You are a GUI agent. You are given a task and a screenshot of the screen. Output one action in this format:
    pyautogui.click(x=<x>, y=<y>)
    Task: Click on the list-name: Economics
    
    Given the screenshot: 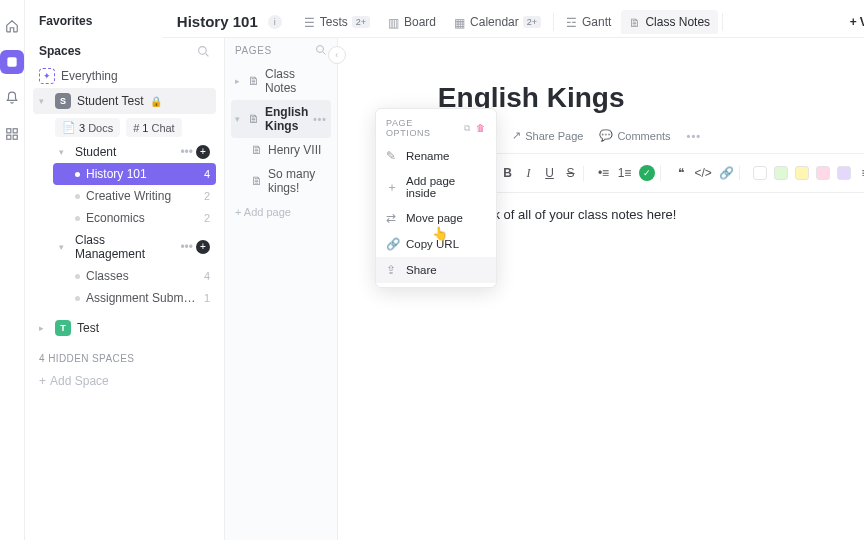 What is the action you would take?
    pyautogui.click(x=142, y=218)
    